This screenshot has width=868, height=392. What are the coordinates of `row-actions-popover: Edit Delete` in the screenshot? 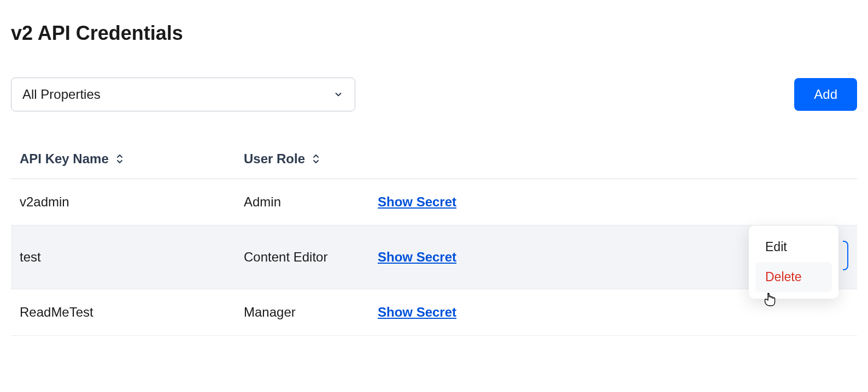 It's located at (794, 262).